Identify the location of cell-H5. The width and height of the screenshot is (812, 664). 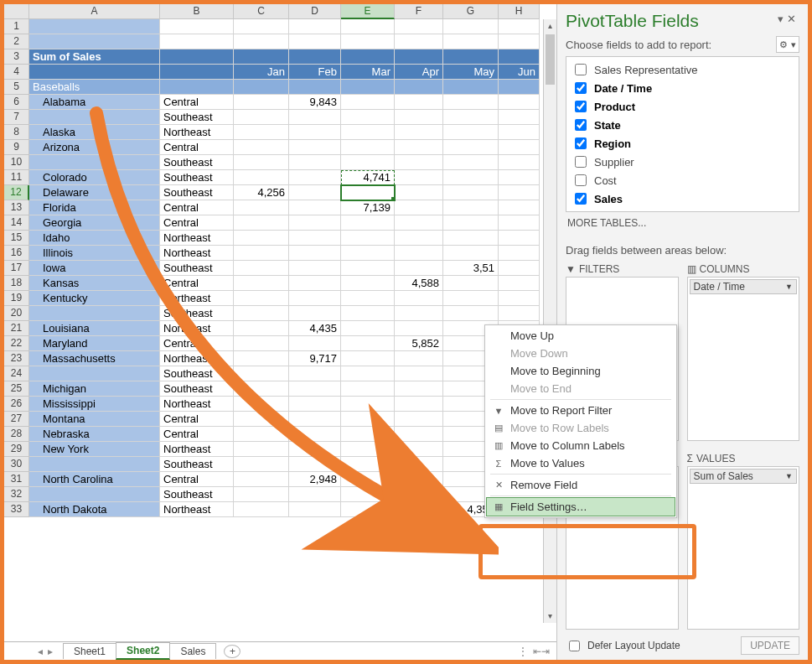
(520, 87).